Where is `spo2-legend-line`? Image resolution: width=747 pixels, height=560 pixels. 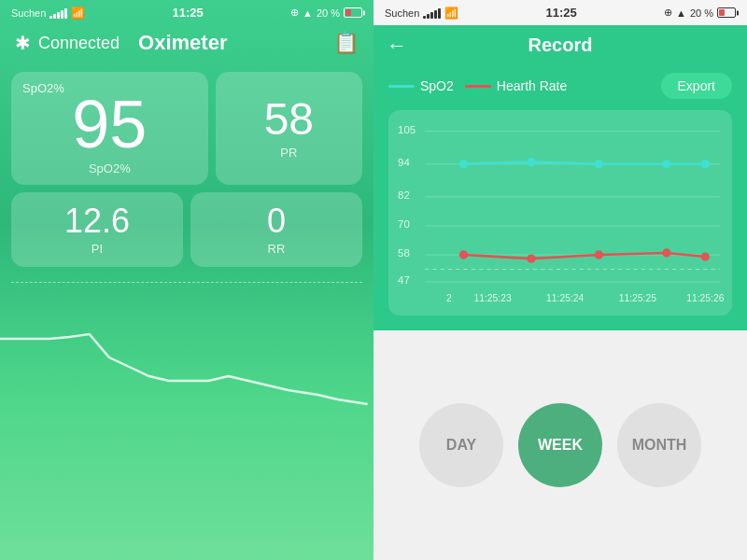 spo2-legend-line is located at coordinates (402, 86).